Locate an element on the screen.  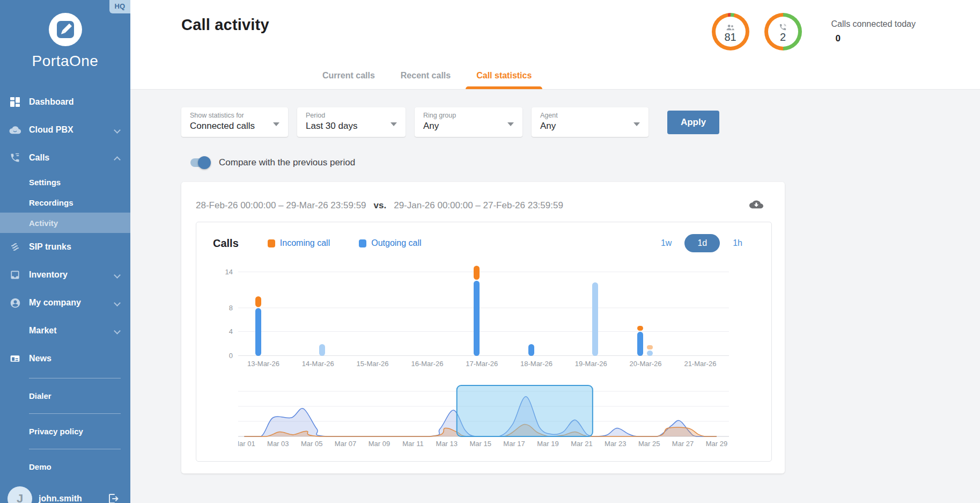
calls-icon is located at coordinates (15, 158).